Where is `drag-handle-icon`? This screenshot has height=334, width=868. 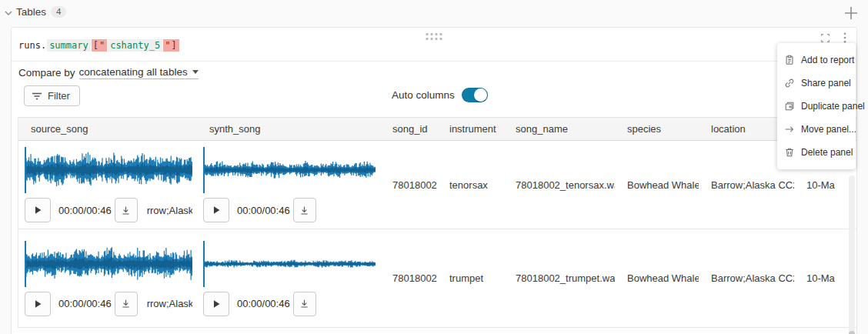
drag-handle-icon is located at coordinates (434, 37).